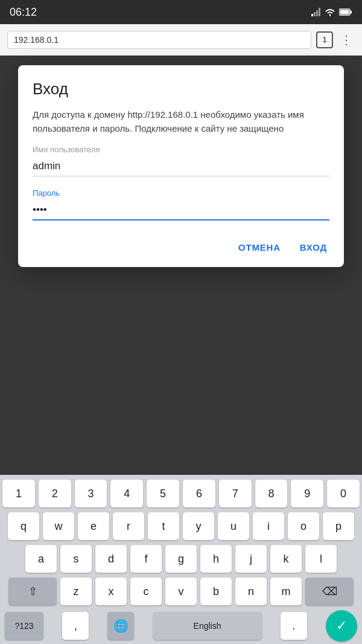  I want to click on key-c: c, so click(146, 591).